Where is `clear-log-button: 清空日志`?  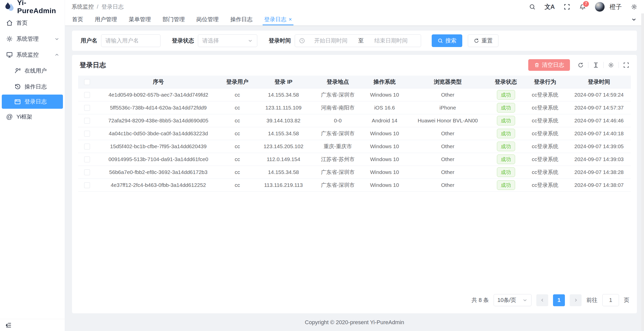 clear-log-button: 清空日志 is located at coordinates (549, 65).